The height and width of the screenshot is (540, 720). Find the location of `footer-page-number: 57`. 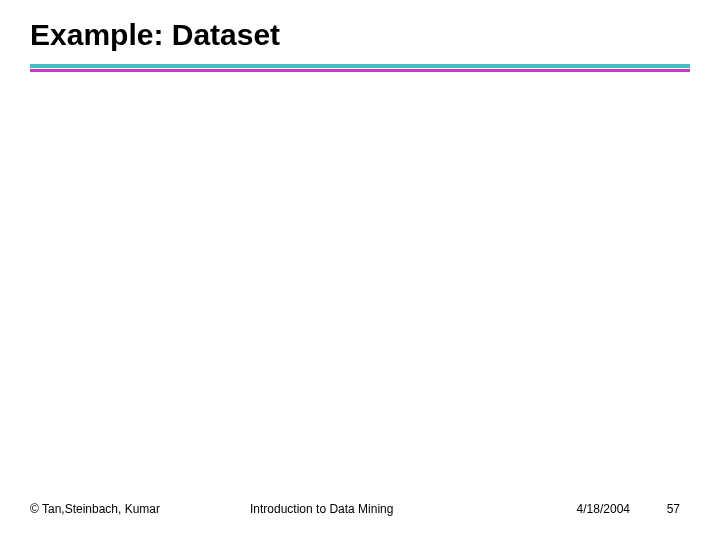

footer-page-number: 57 is located at coordinates (674, 509).